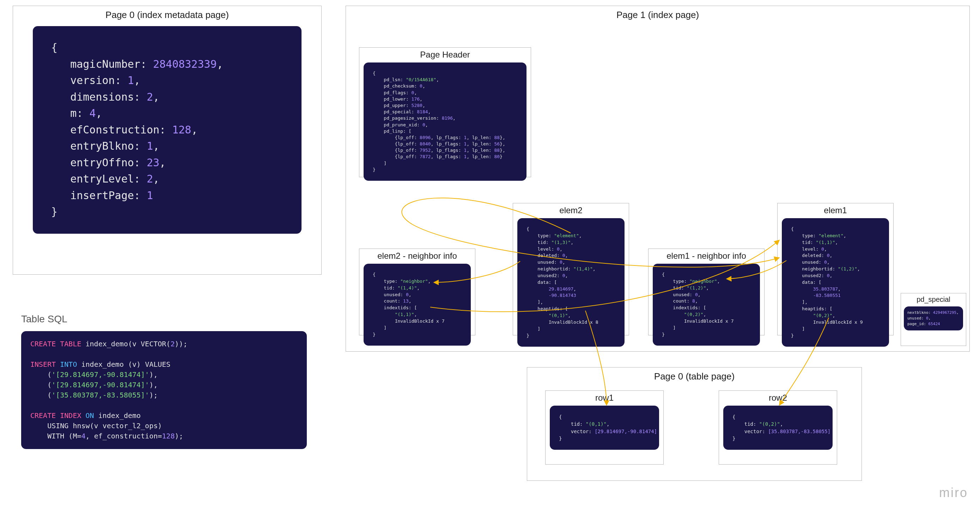 The image size is (980, 508). Describe the element at coordinates (657, 16) in the screenshot. I see `page1-title: Page 1 (index page)` at that location.